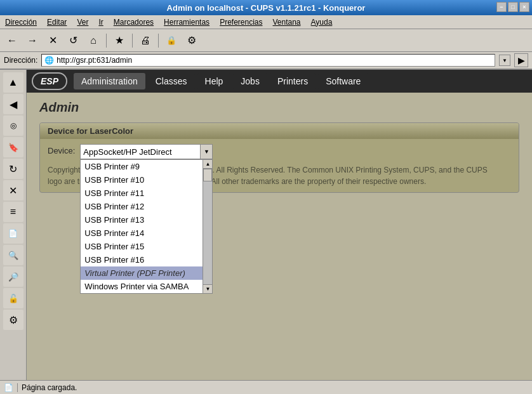  What do you see at coordinates (215, 81) in the screenshot?
I see `nav-help: Help` at bounding box center [215, 81].